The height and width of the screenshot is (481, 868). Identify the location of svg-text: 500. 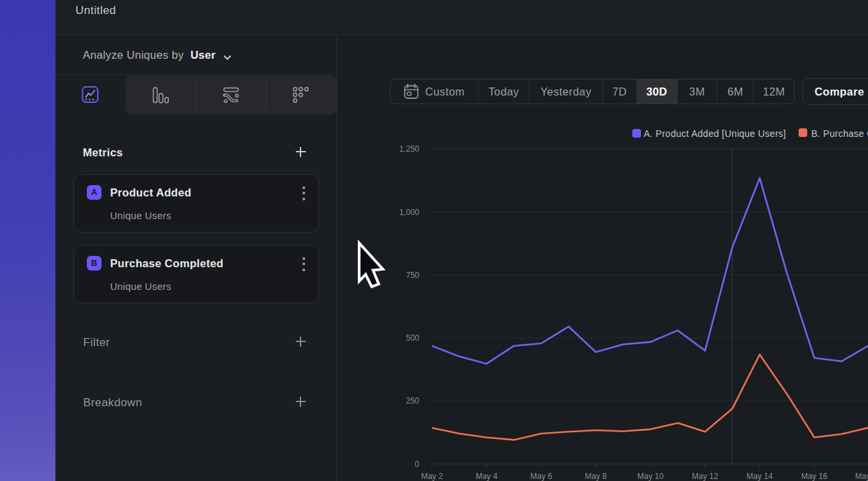
(413, 338).